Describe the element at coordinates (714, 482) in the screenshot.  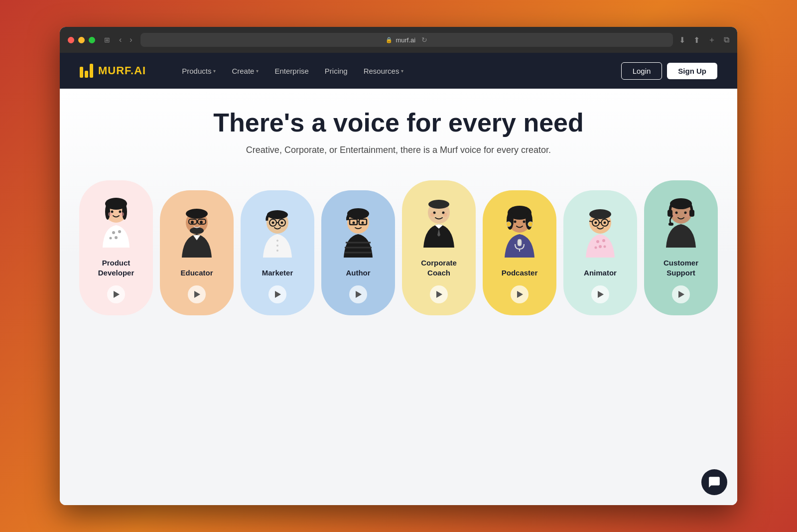
I see `chat-icon` at that location.